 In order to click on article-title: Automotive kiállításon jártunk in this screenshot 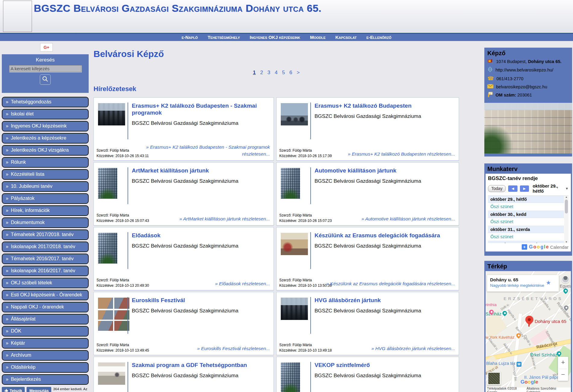, I will do `click(385, 171)`.